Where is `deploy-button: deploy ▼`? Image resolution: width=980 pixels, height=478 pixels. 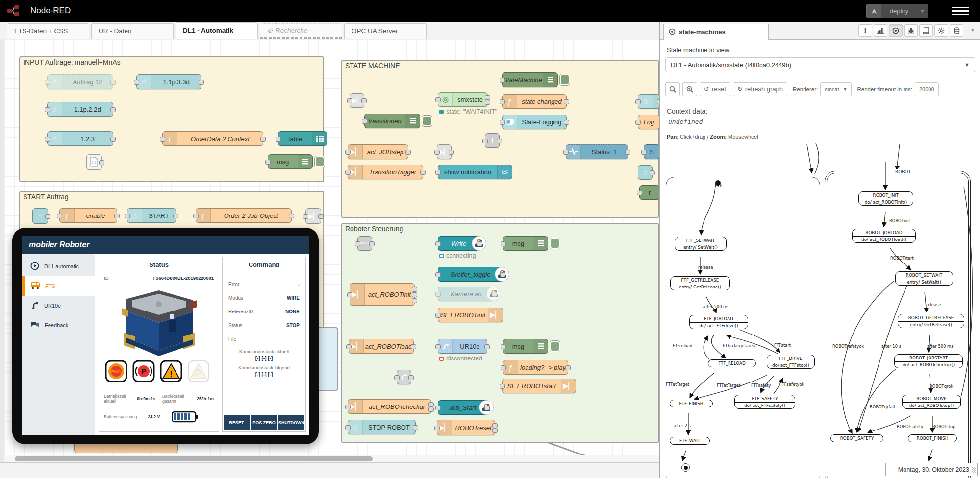
deploy-button: deploy ▼ is located at coordinates (897, 11).